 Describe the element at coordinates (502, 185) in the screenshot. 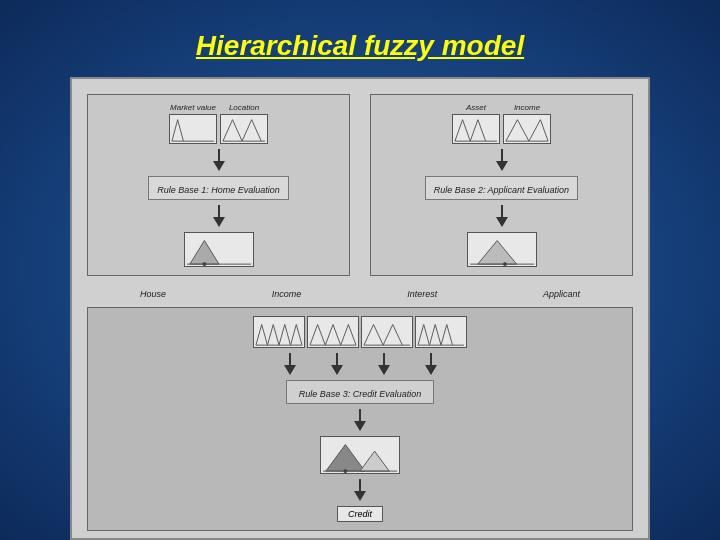

I see `rule-box-2: Asset Income` at that location.